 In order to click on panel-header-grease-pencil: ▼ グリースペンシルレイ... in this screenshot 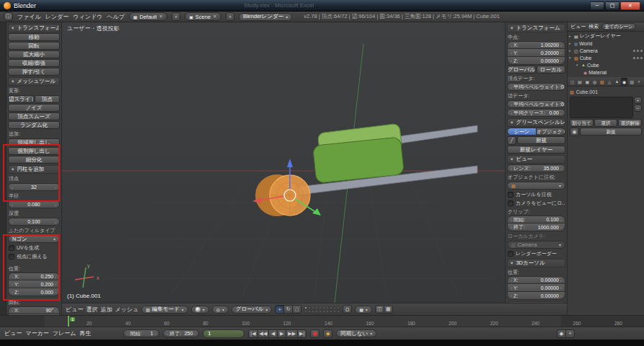, I will do `click(537, 123)`.